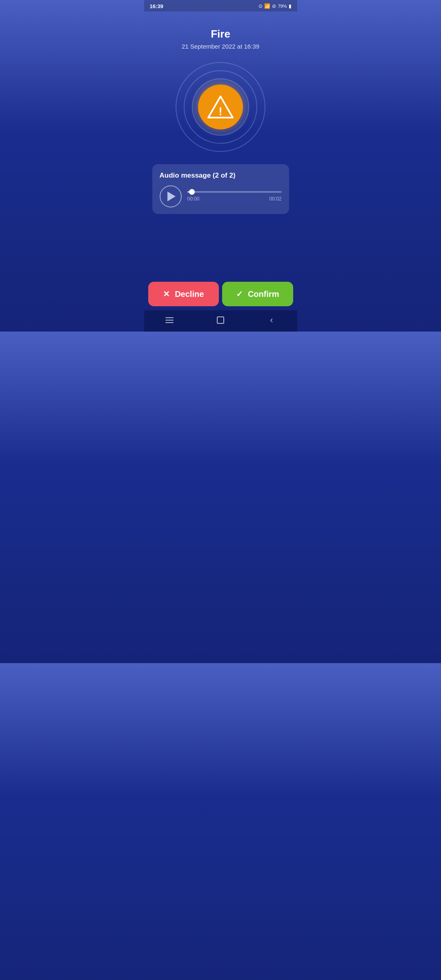 Image resolution: width=441 pixels, height=980 pixels. Describe the element at coordinates (275, 199) in the screenshot. I see `total-time: 00:02` at that location.